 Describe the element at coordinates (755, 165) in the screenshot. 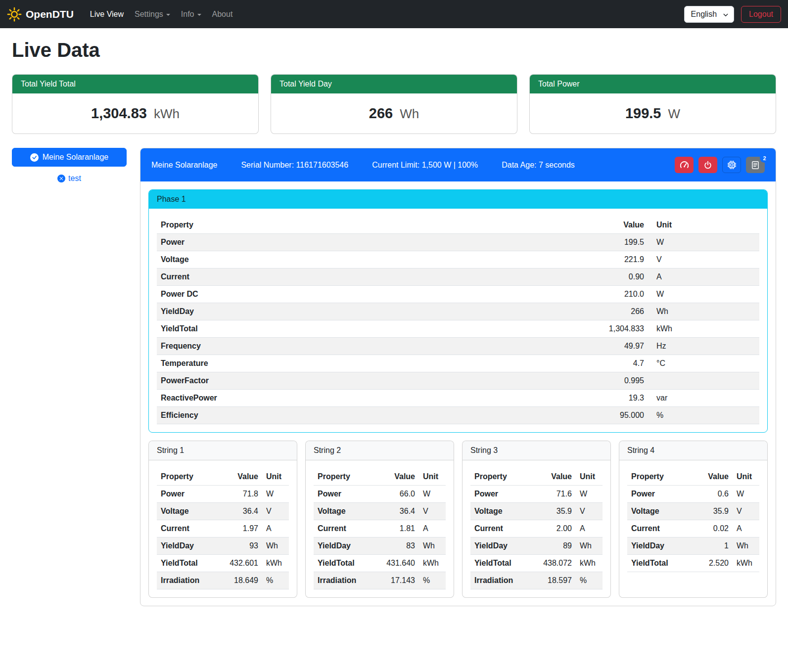

I see `journal-icon` at that location.